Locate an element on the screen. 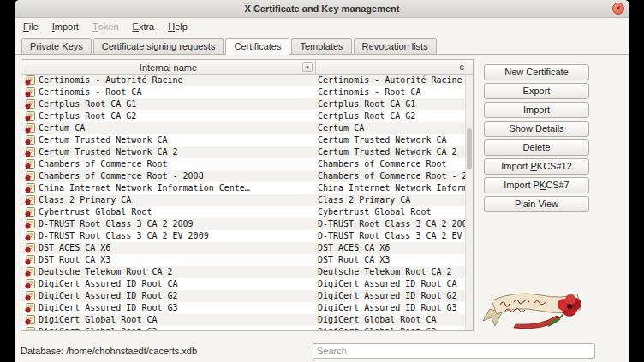  export-button: Export is located at coordinates (536, 91).